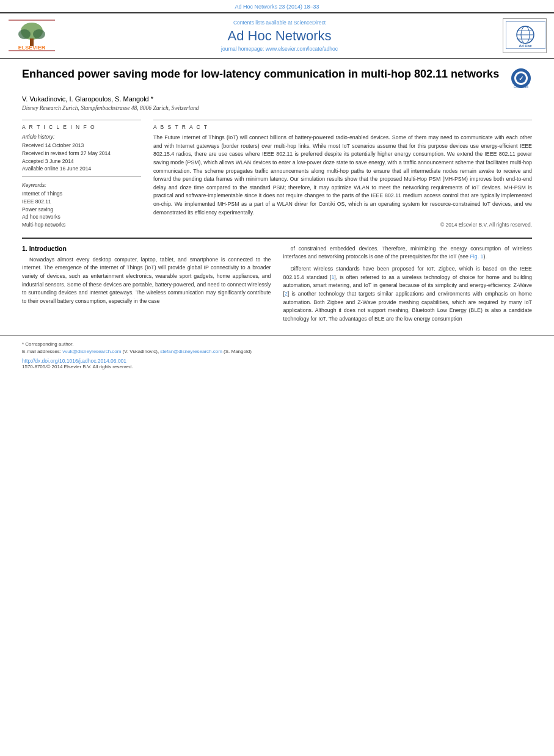 This screenshot has height=756, width=554. Describe the element at coordinates (238, 352) in the screenshot. I see `email-2-name: (S. Mangold)` at that location.